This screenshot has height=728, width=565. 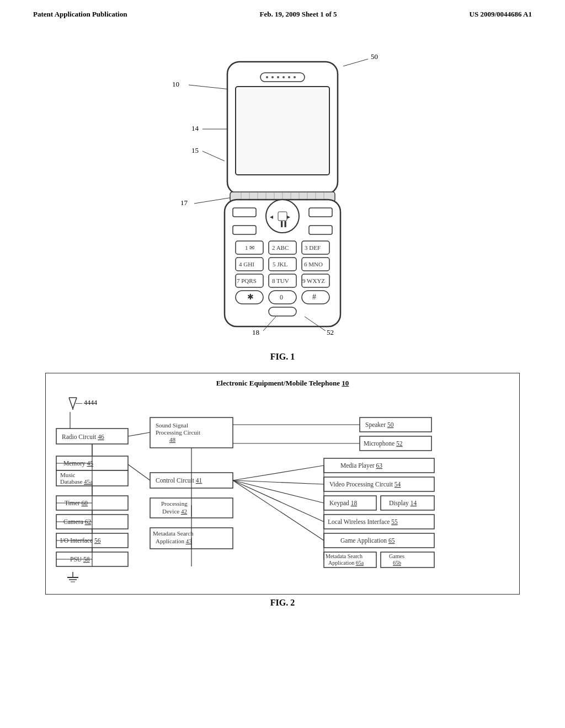 I want to click on svg-text: Application 43, so click(x=174, y=541).